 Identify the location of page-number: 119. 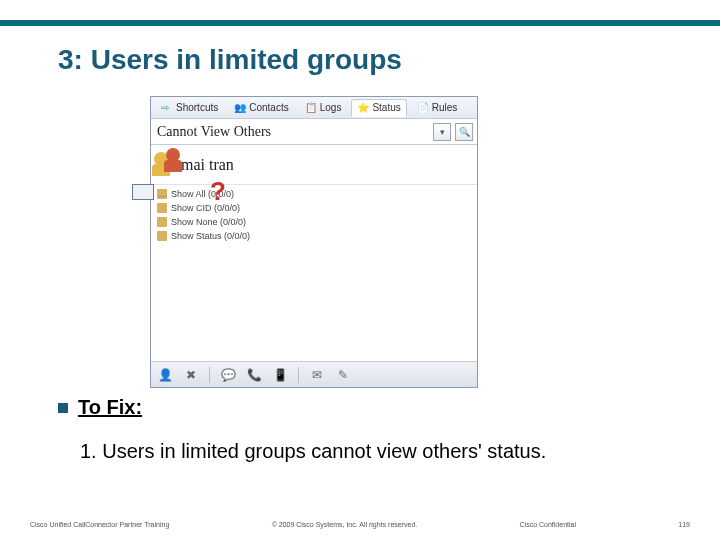
(684, 524).